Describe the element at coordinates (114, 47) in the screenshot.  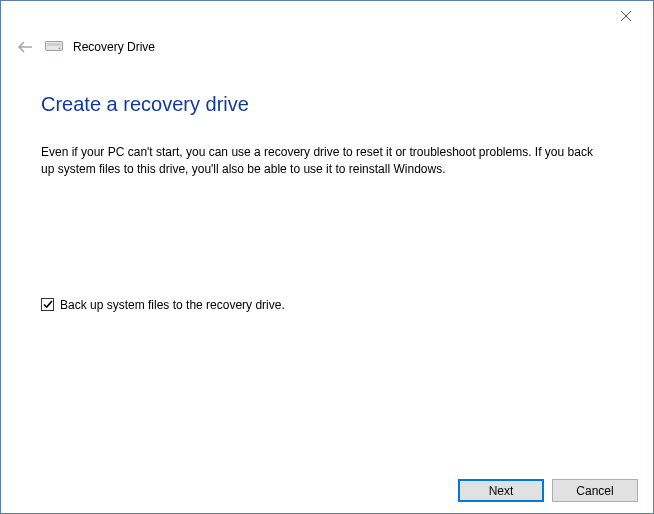
I see `breadcrumb-label: Recovery Drive` at that location.